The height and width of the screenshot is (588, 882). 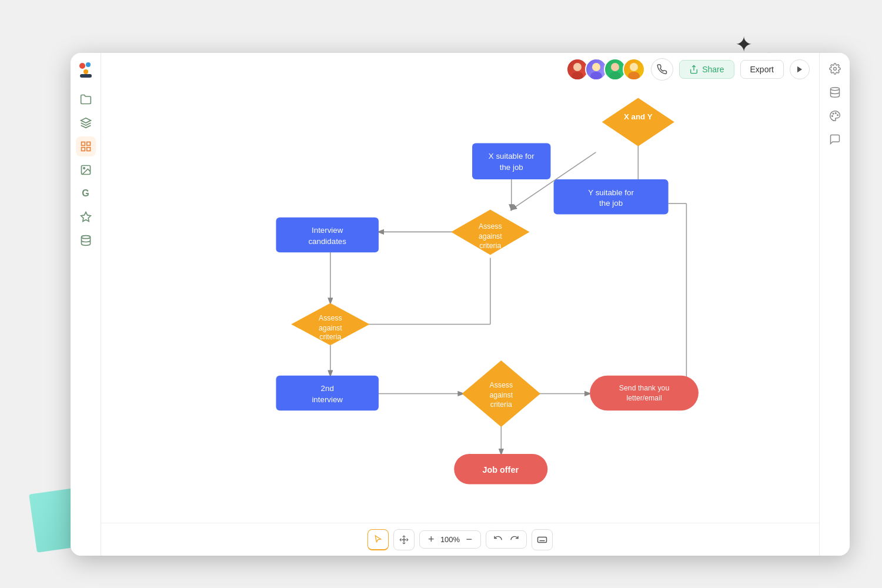 What do you see at coordinates (835, 116) in the screenshot?
I see `right-panel-palette` at bounding box center [835, 116].